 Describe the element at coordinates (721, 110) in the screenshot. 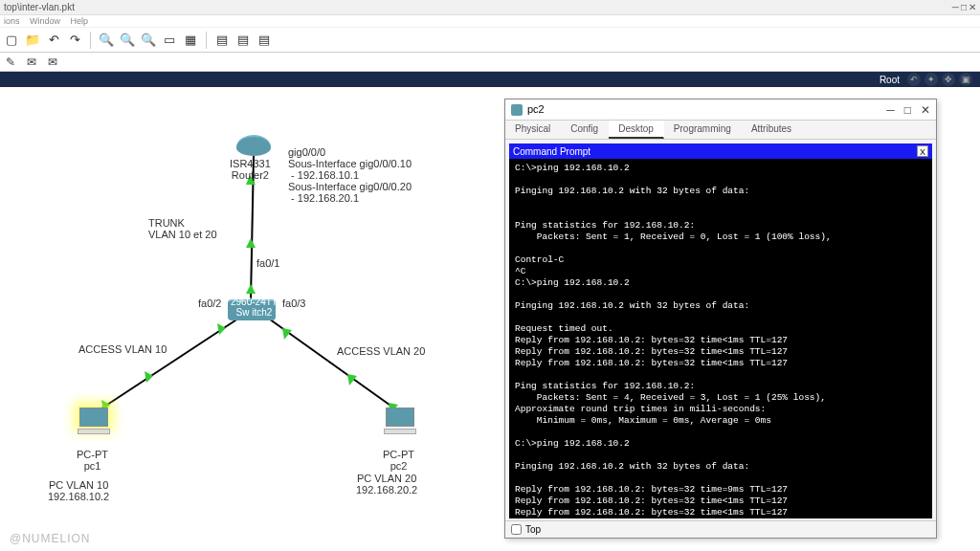

I see `window-titlebar: pc2 ─ □ ✕` at that location.